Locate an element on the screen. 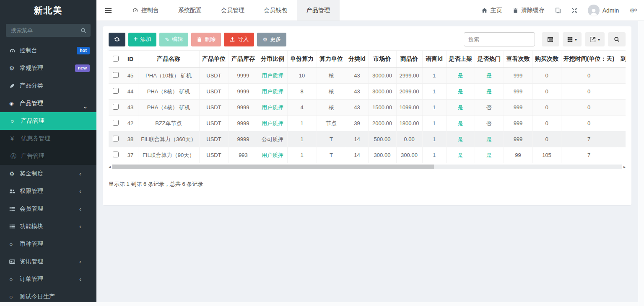  toolbar-right: ▾▾ is located at coordinates (545, 39).